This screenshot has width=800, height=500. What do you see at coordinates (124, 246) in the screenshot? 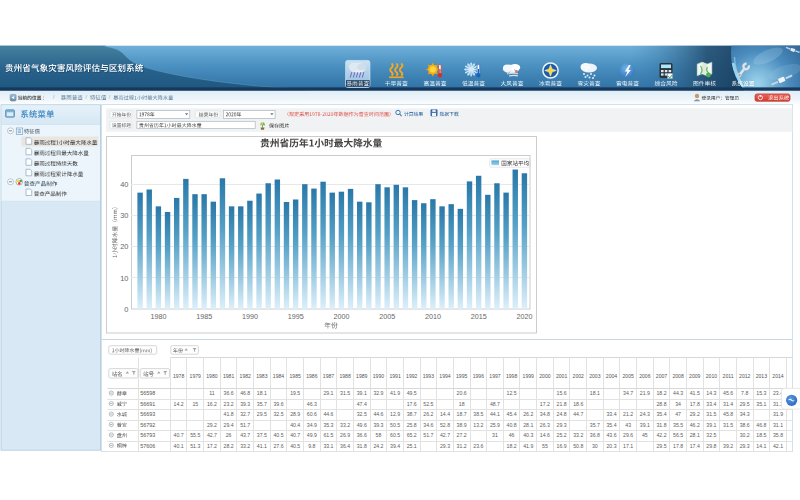
I see `svg-text: 20` at bounding box center [124, 246].